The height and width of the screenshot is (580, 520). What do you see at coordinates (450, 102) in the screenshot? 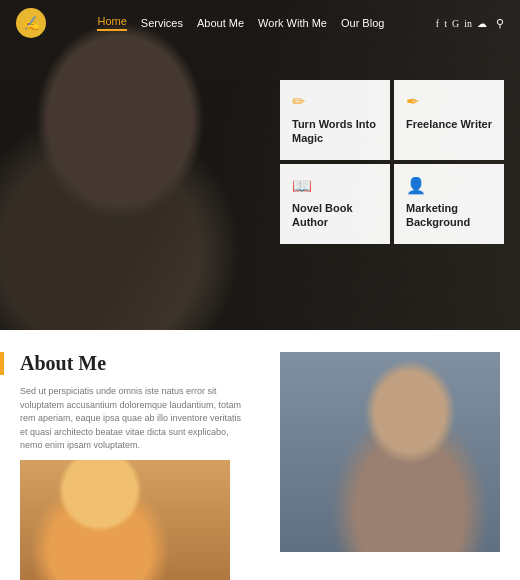
I see `pen-icon: ✒` at bounding box center [450, 102].